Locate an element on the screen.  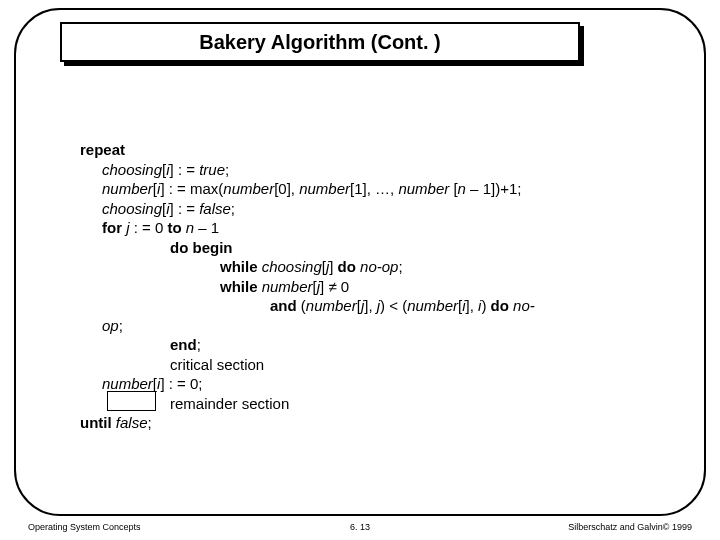
t: [1], …, is located at coordinates (374, 188).